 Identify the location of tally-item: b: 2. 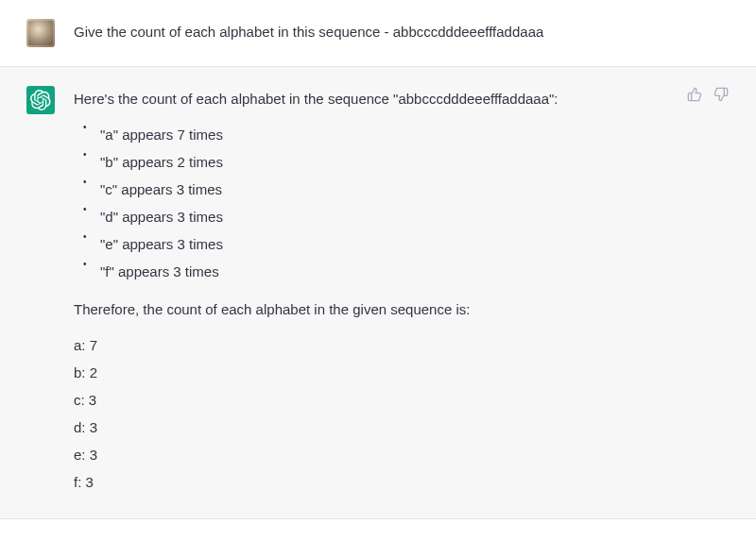
(402, 373).